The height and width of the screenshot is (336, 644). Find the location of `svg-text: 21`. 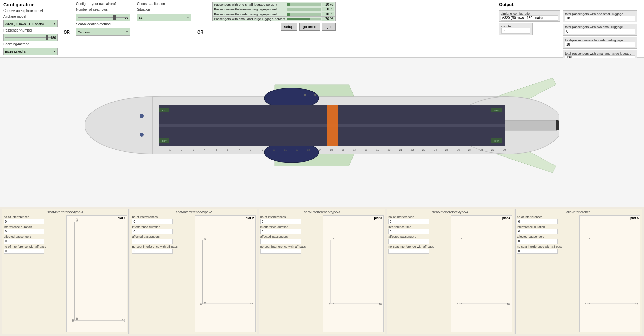

svg-text: 21 is located at coordinates (401, 150).